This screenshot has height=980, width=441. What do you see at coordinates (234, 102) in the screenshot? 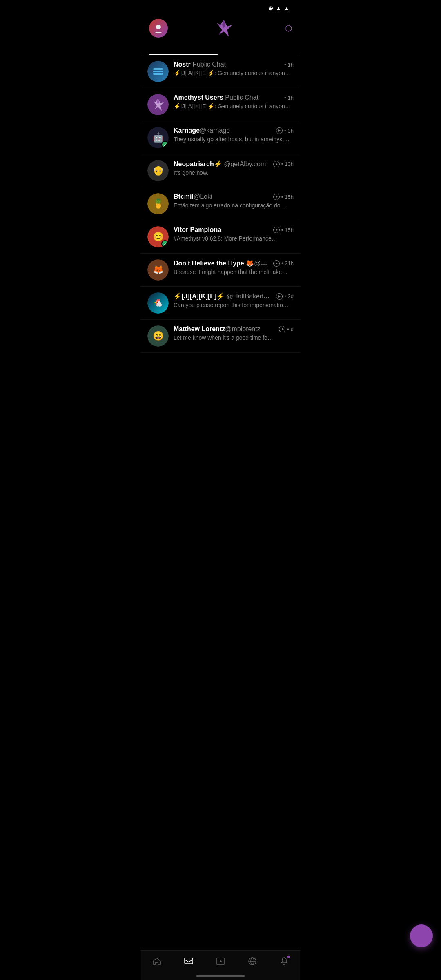
I see `chat-content: Amethyst Users Public Chat •1h ⚡[J][A][K…` at bounding box center [234, 102].